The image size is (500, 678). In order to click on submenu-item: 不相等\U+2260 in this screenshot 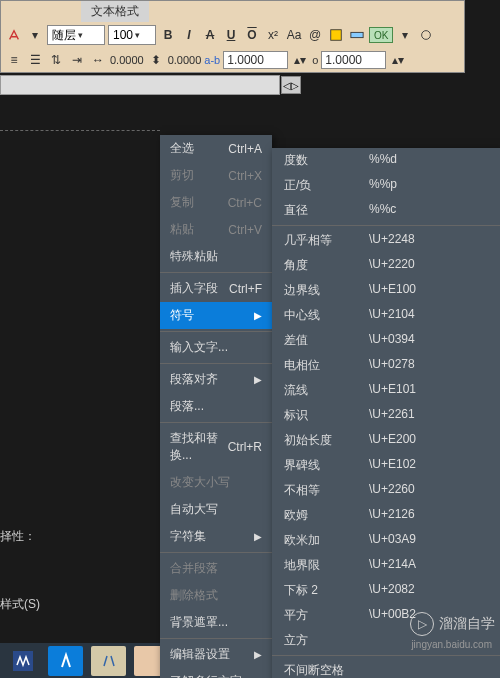, I will do `click(386, 490)`.